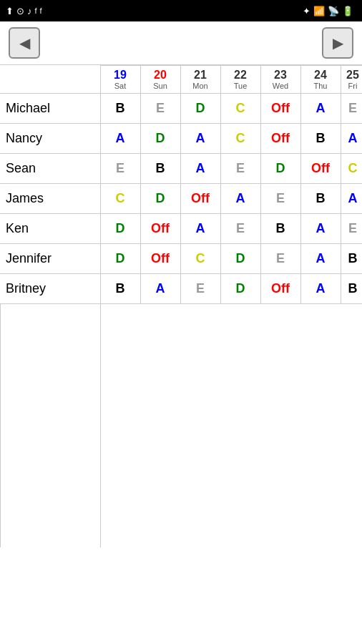 Image resolution: width=362 pixels, height=644 pixels. Describe the element at coordinates (160, 80) in the screenshot. I see `date-header-20: 20Sun` at that location.